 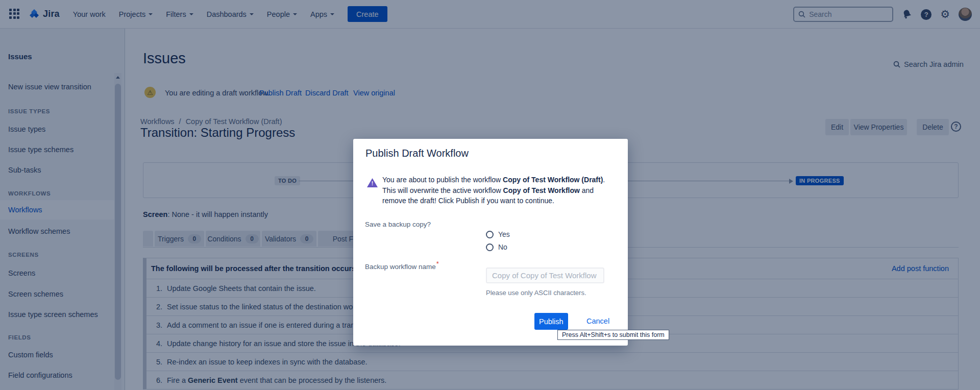 What do you see at coordinates (598, 321) in the screenshot?
I see `cancel-link: Cancel` at bounding box center [598, 321].